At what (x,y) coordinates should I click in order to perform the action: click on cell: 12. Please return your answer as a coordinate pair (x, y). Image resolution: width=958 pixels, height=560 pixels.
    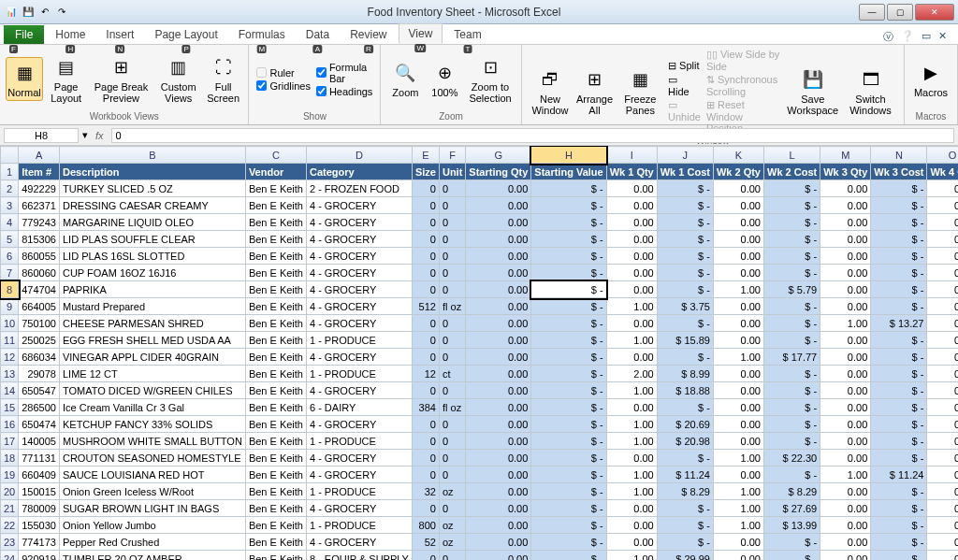
    Looking at the image, I should click on (425, 374).